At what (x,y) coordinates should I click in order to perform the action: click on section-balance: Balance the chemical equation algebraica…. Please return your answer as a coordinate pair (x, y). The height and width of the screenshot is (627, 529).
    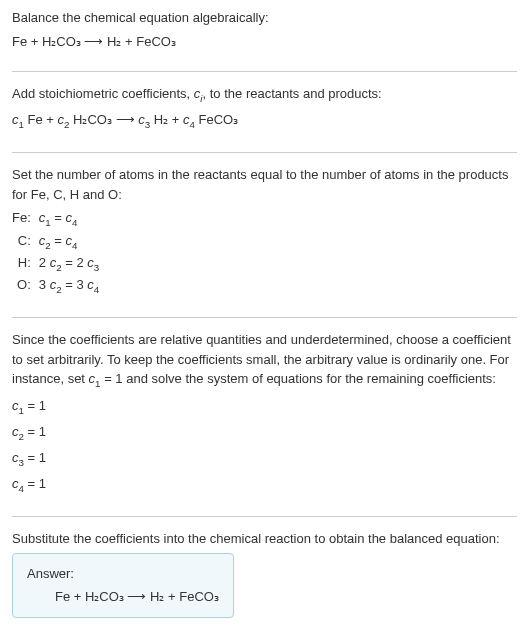
    Looking at the image, I should click on (264, 30).